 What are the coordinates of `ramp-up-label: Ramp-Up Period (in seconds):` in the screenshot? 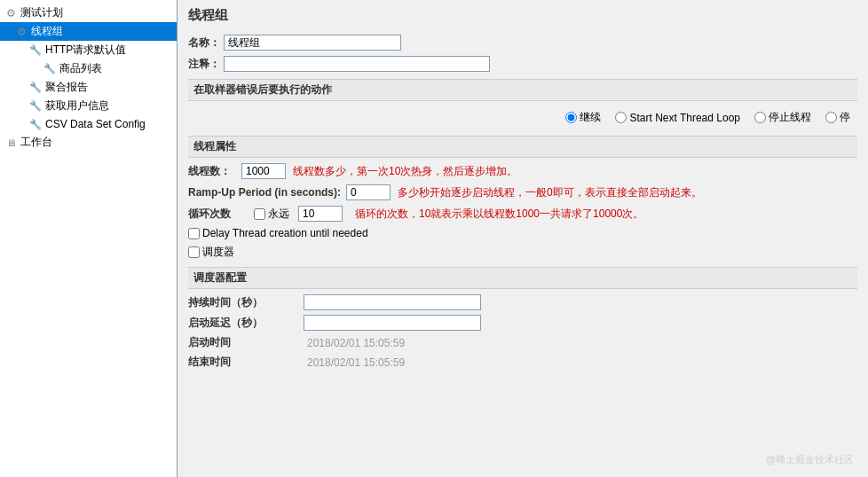 It's located at (264, 192).